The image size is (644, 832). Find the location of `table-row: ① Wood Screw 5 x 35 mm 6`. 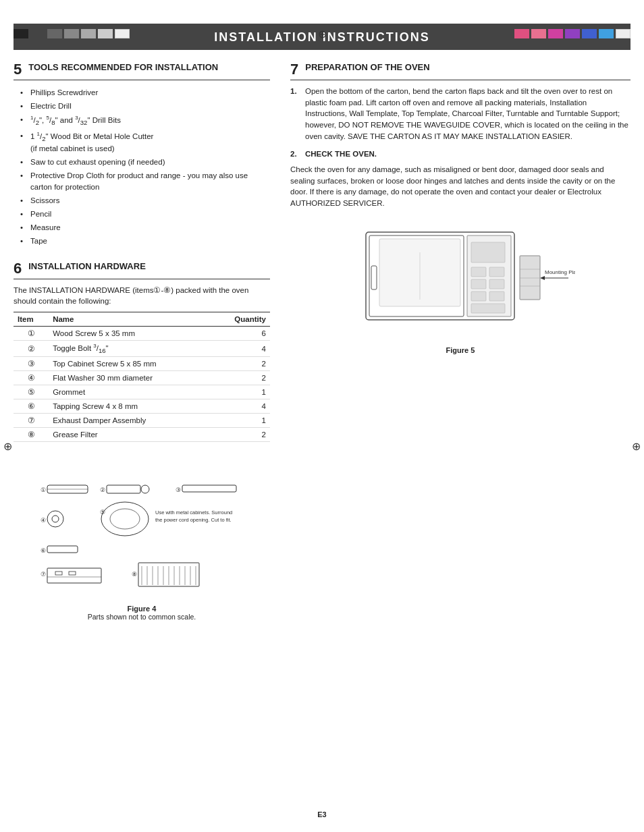

table-row: ① Wood Screw 5 x 35 mm 6 is located at coordinates (142, 333).